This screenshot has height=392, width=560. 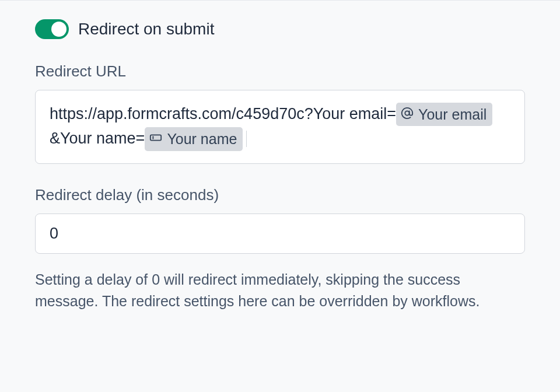 I want to click on variable-chip-name: Your name, so click(x=194, y=139).